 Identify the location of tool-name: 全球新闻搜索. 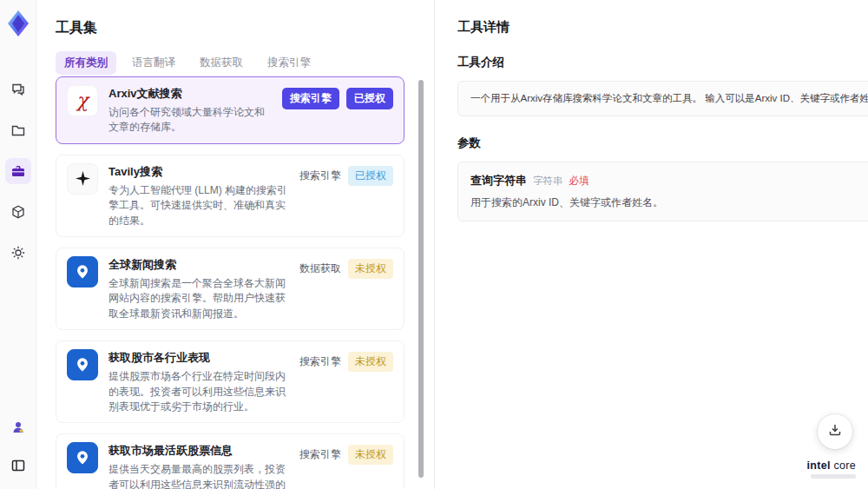
(199, 265).